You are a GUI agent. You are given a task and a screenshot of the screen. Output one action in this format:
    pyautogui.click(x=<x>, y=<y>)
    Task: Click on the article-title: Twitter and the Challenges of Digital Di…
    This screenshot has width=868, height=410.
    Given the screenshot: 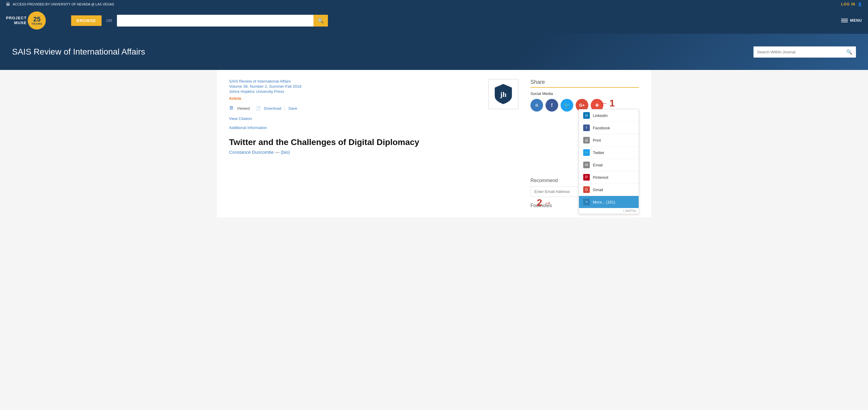 What is the action you would take?
    pyautogui.click(x=374, y=142)
    